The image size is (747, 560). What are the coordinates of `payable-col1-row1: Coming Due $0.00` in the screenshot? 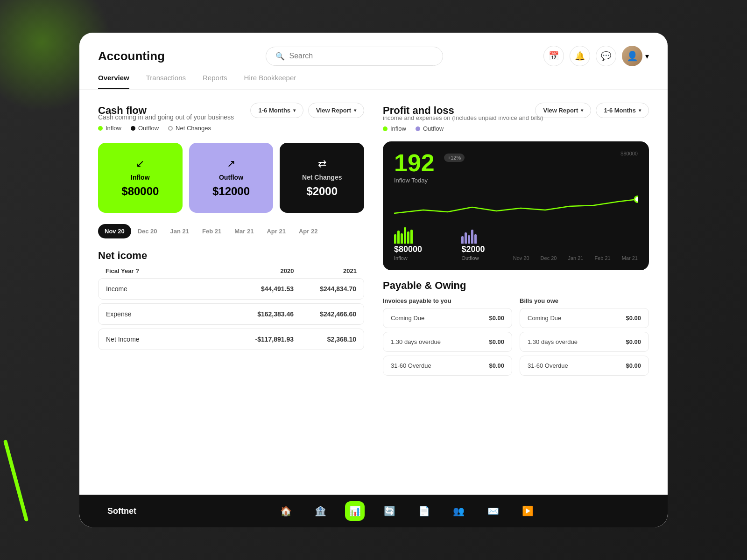 It's located at (447, 318).